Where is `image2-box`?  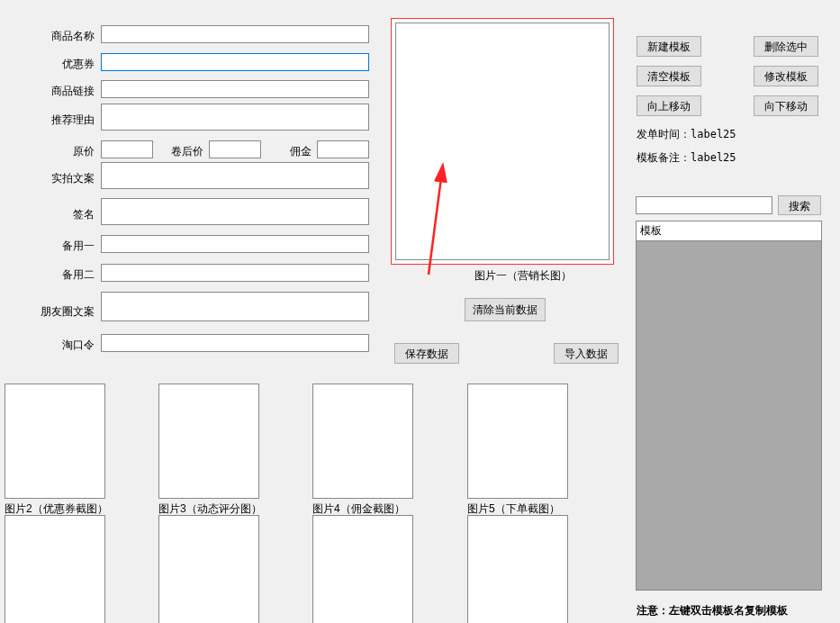
image2-box is located at coordinates (55, 441).